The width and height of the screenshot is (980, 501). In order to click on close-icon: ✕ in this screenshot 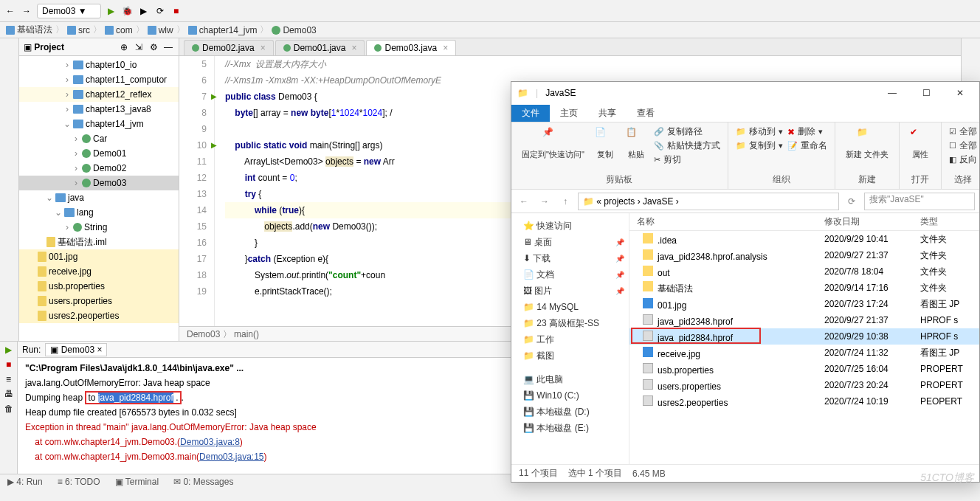, I will do `click(960, 93)`.